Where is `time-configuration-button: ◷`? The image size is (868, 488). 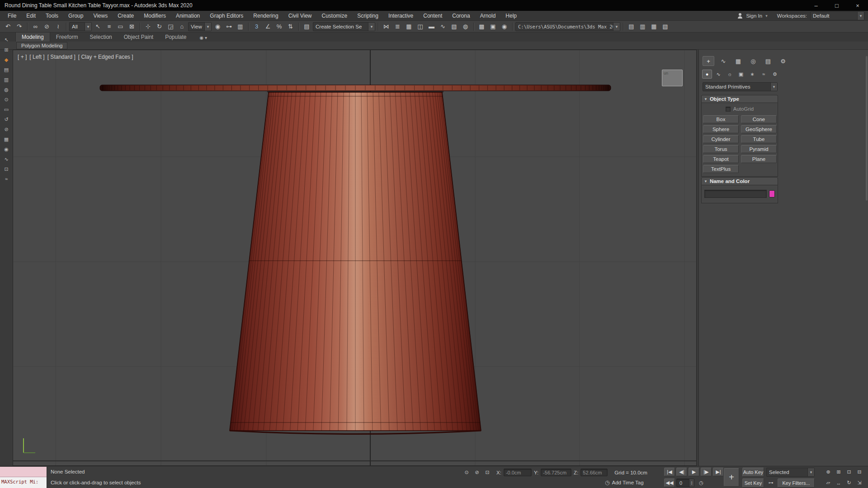 time-configuration-button: ◷ is located at coordinates (701, 483).